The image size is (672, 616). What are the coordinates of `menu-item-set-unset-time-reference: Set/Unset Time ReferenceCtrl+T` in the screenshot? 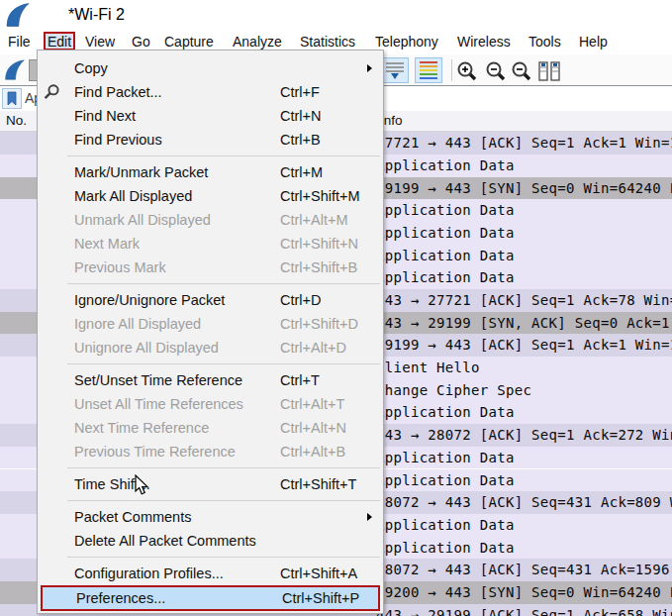 It's located at (210, 380).